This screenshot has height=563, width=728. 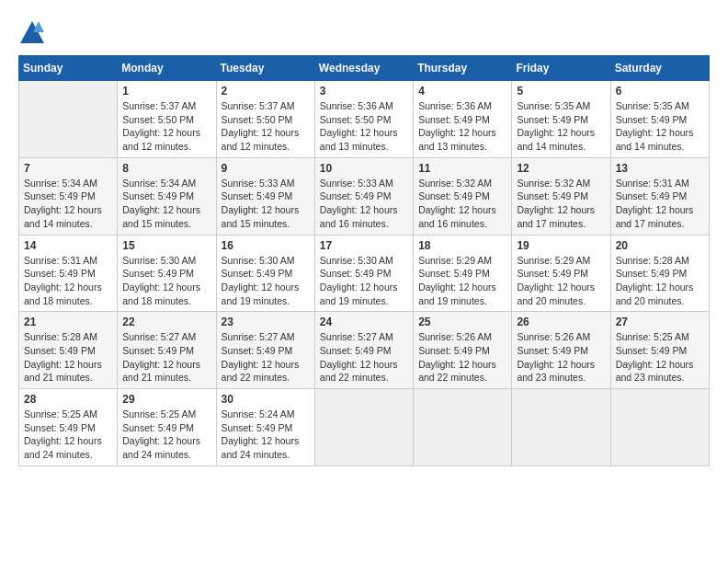 What do you see at coordinates (167, 428) in the screenshot?
I see `calendar-cell: 29Sunrise: 5:25 AMSunset: 5:49 PMDayligh…` at bounding box center [167, 428].